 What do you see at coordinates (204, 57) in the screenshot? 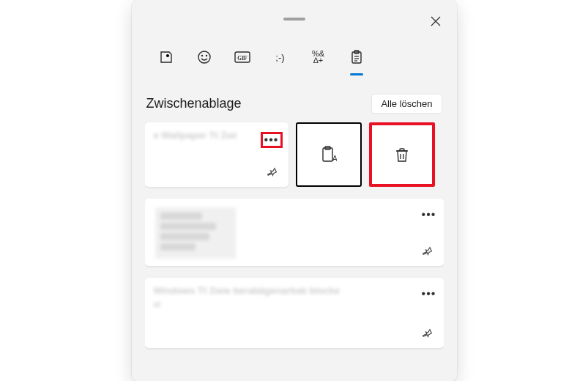
I see `tab-emoji` at bounding box center [204, 57].